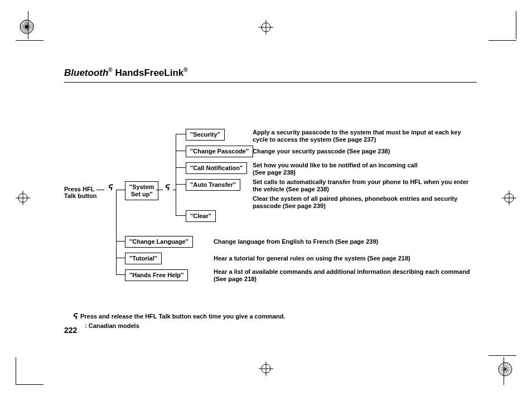  Describe the element at coordinates (156, 276) in the screenshot. I see `menu-item-hands-free-help: ''Hands Free Help''` at that location.